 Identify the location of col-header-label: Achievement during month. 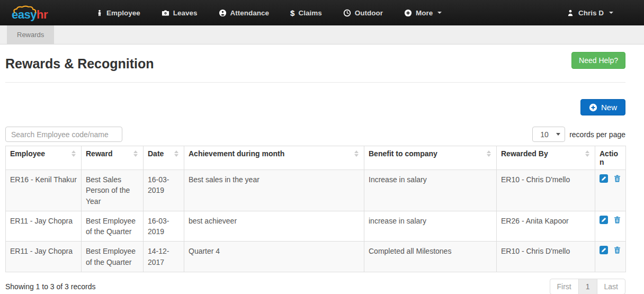
(236, 154).